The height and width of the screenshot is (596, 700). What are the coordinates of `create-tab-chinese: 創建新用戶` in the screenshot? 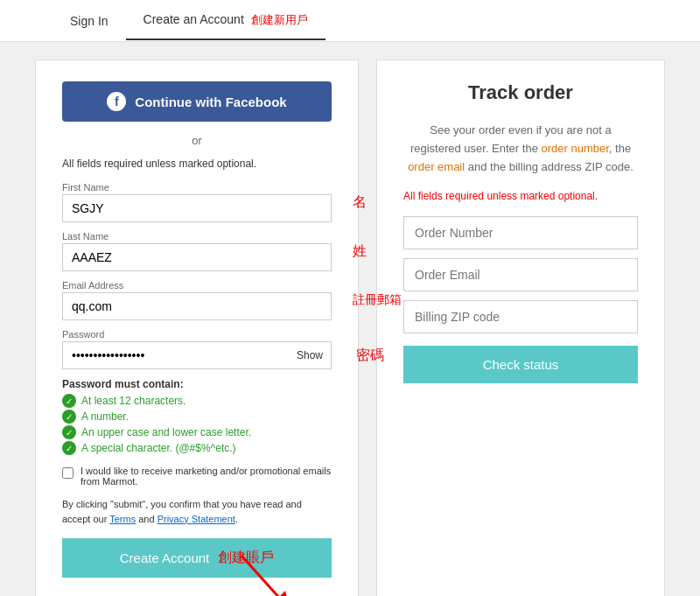 It's located at (280, 19).